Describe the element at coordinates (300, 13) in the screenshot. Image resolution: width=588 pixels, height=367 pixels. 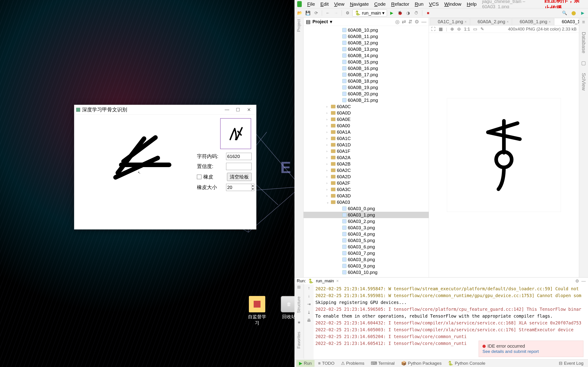
I see `open-icon: 📂` at that location.